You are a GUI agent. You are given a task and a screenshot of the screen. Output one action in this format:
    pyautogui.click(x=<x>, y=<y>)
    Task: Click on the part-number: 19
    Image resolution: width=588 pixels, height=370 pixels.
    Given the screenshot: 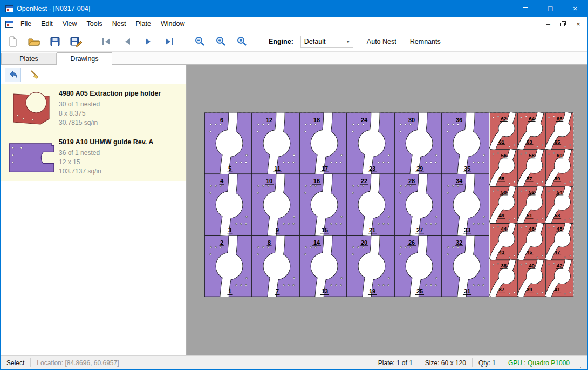 What is the action you would take?
    pyautogui.click(x=372, y=292)
    